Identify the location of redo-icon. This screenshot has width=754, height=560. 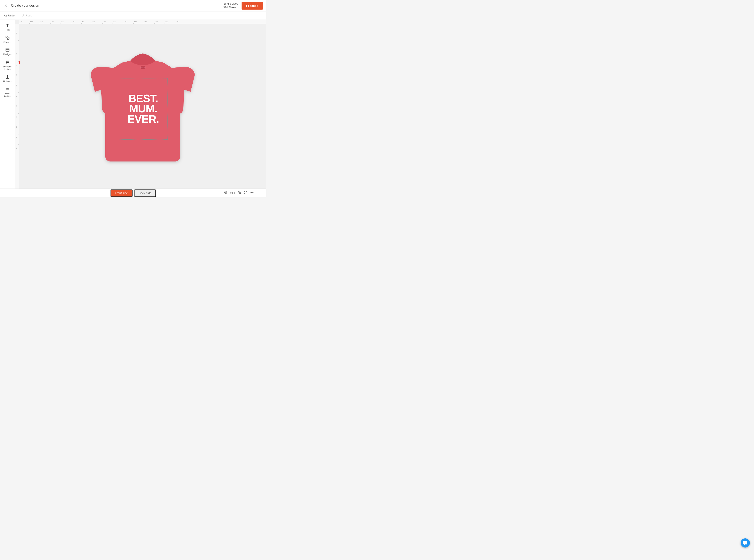
(23, 16).